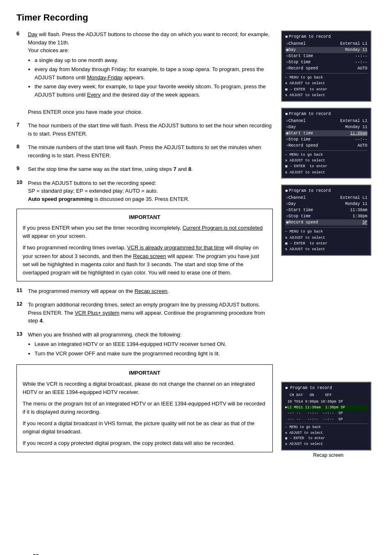 The image size is (392, 555). What do you see at coordinates (154, 60) in the screenshot?
I see `step-6-bullet-1: a single day up to one month away.` at bounding box center [154, 60].